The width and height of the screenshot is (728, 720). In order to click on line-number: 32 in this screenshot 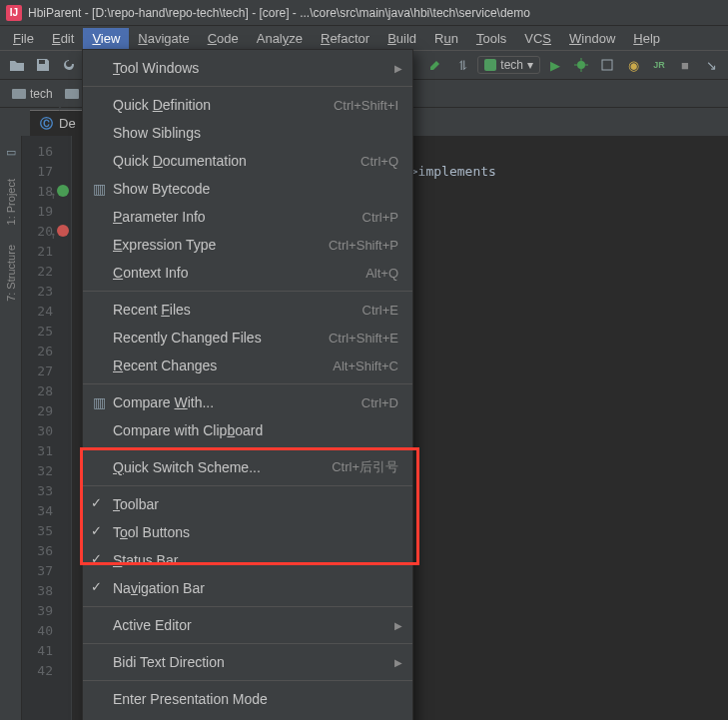, I will do `click(46, 471)`.